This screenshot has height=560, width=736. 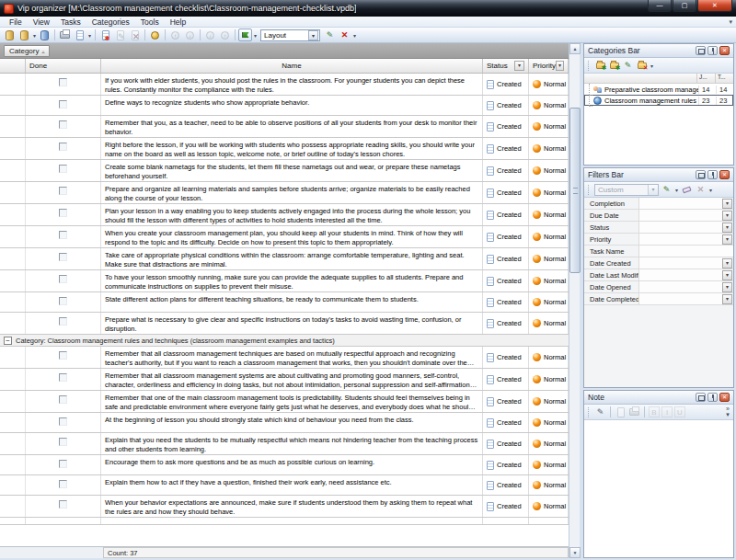 What do you see at coordinates (224, 35) in the screenshot?
I see `collapse-all-button: ↑` at bounding box center [224, 35].